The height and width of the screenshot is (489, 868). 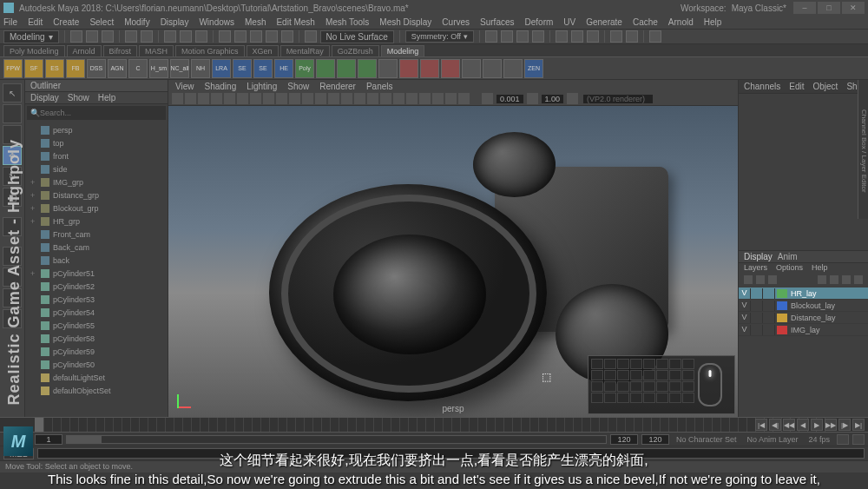 What do you see at coordinates (804, 306) in the screenshot?
I see `layer-Blockout_lay: VBlockout_lay` at bounding box center [804, 306].